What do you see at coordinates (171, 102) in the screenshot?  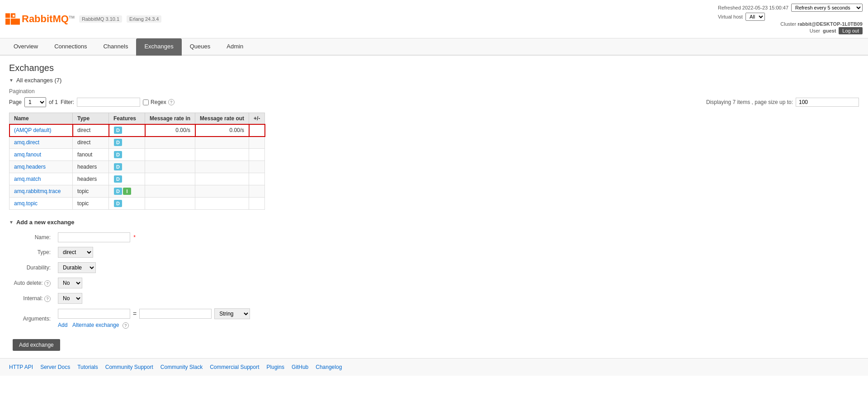 I see `regex-help-icon: ?` at bounding box center [171, 102].